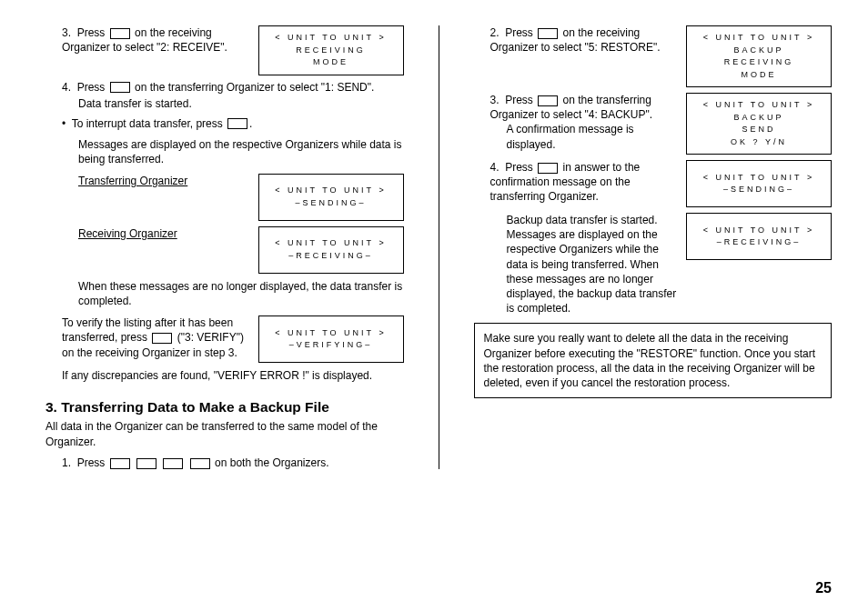 This screenshot has height=611, width=868. What do you see at coordinates (156, 338) in the screenshot?
I see `verify-text: To verify the listing after it has been …` at bounding box center [156, 338].